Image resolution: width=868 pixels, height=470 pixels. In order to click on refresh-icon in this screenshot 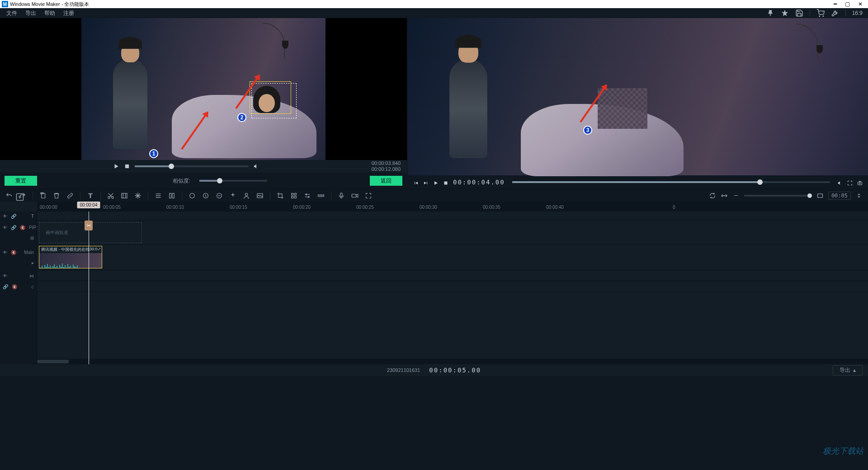, I will do `click(712, 196)`.